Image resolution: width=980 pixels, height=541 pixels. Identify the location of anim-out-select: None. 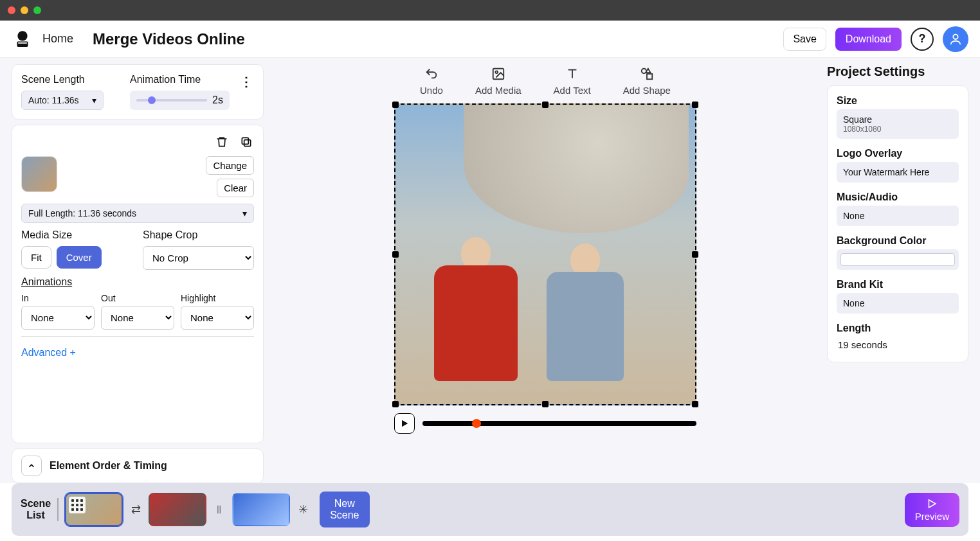
(138, 317).